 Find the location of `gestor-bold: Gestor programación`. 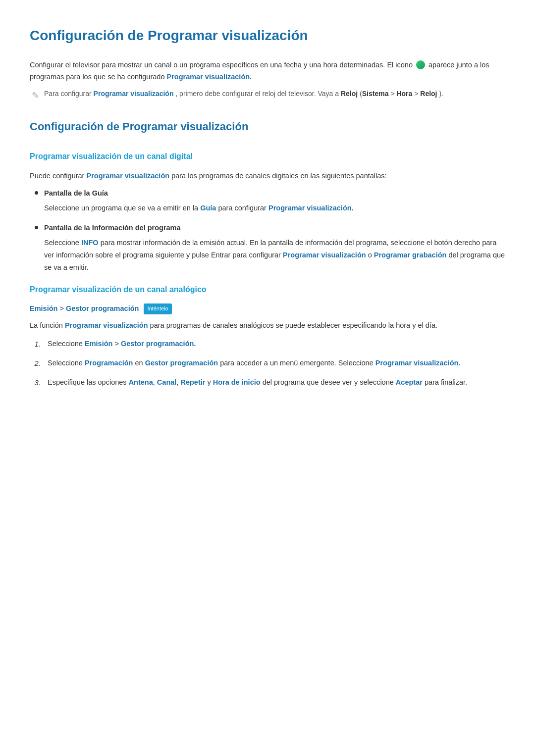

gestor-bold: Gestor programación is located at coordinates (102, 308).